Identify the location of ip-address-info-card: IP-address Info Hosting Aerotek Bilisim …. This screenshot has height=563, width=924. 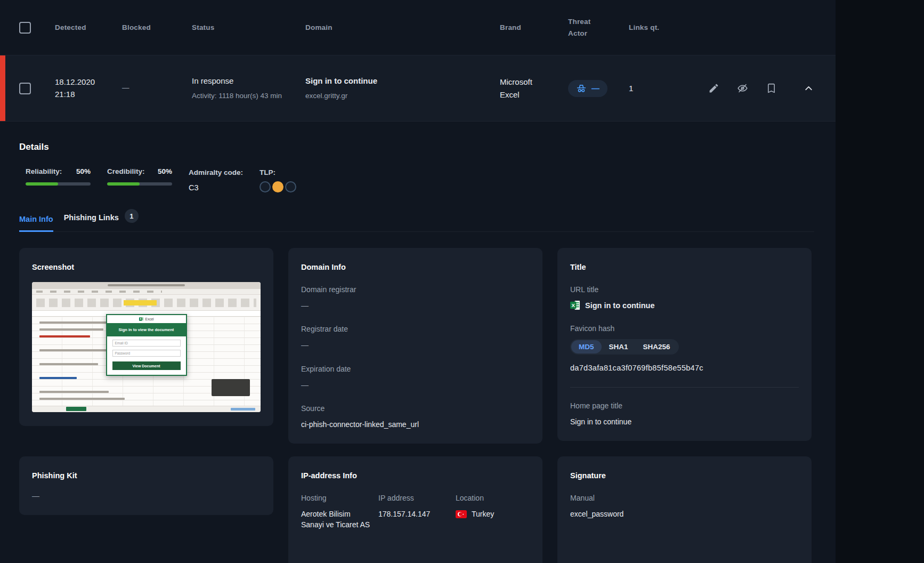
(416, 510).